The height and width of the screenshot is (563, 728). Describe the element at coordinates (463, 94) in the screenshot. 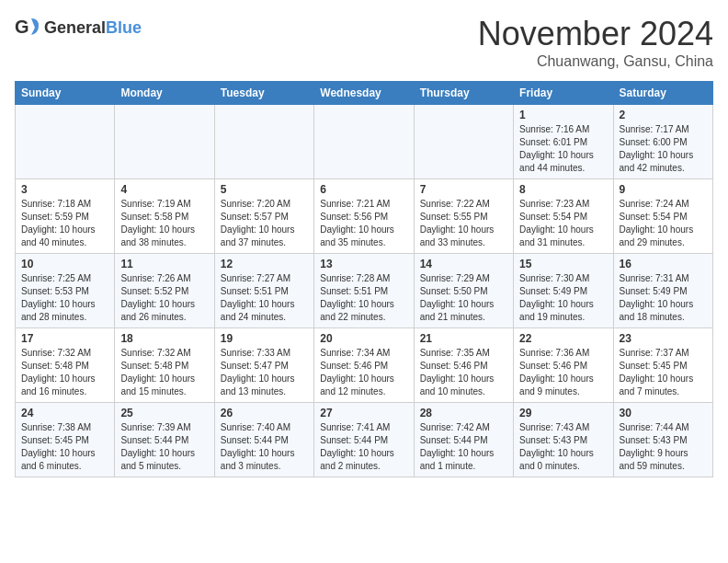

I see `weekday-header-thursday: Thursday` at that location.